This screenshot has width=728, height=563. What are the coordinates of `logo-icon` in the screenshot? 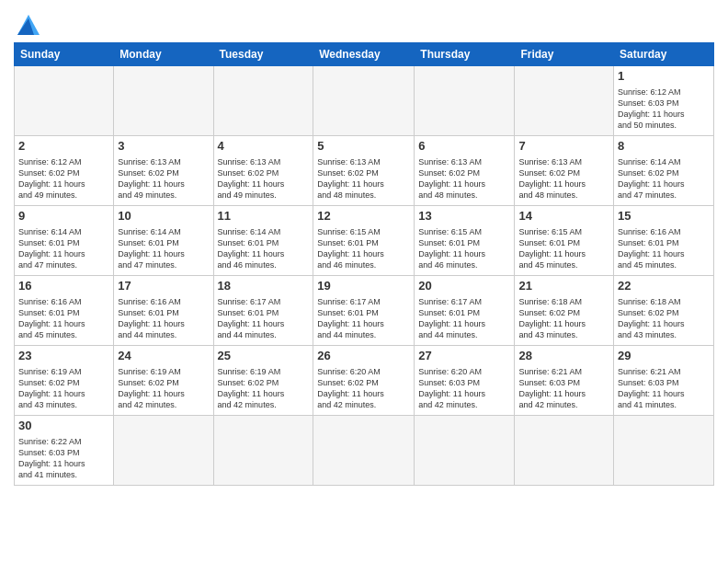 It's located at (27, 22).